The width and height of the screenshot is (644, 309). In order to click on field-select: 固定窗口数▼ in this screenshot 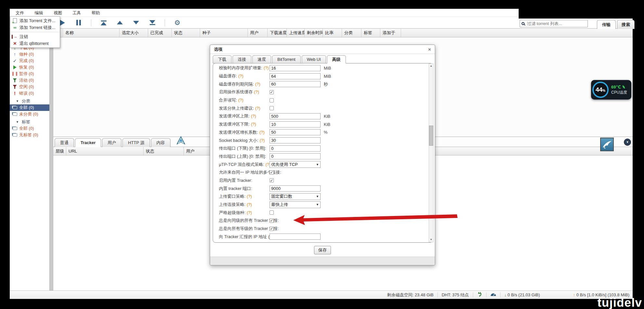, I will do `click(295, 196)`.